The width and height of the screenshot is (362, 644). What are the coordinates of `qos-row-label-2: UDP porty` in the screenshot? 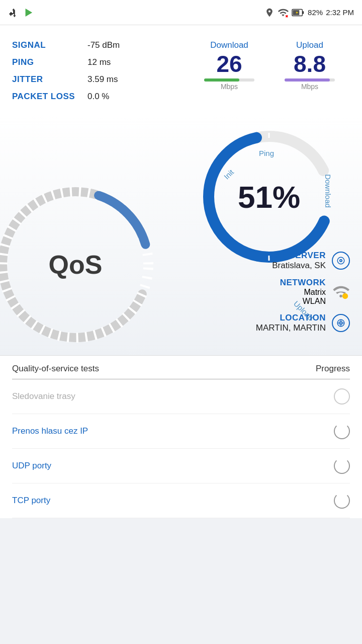 It's located at (32, 466).